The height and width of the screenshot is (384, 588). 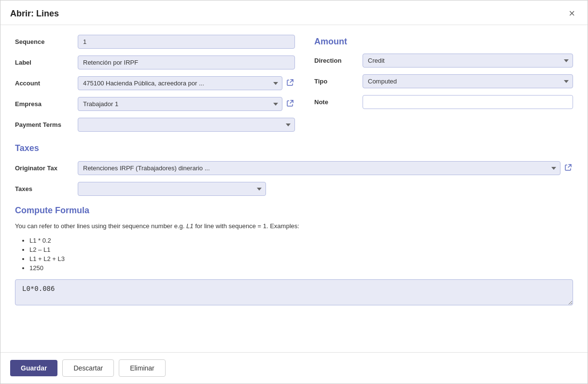 I want to click on direction-label: Direction, so click(x=338, y=61).